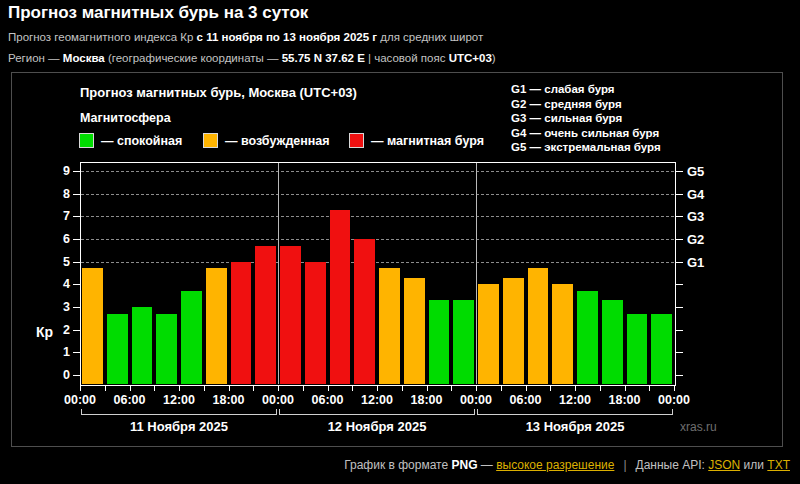 Image resolution: width=800 pixels, height=484 pixels. Describe the element at coordinates (86, 140) in the screenshot. I see `quiet-color-swatch` at that location.